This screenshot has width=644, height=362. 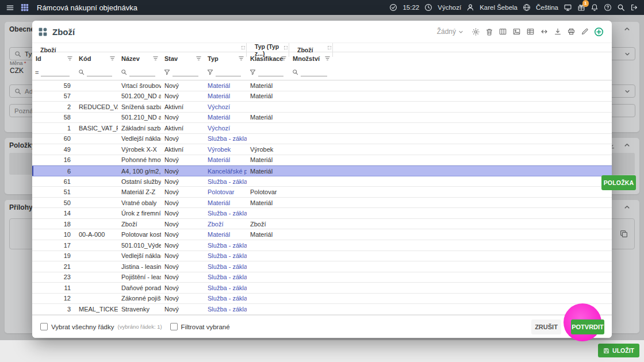 What do you see at coordinates (450, 7) in the screenshot?
I see `profile-label: Výchozí` at bounding box center [450, 7].